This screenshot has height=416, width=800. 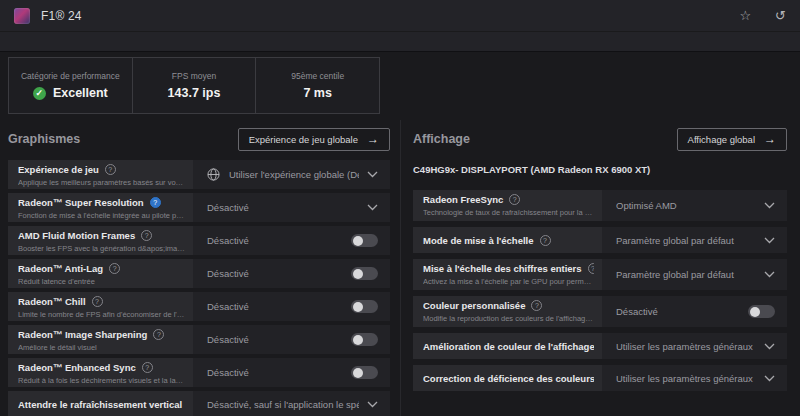 What do you see at coordinates (199, 340) in the screenshot?
I see `row-image-sharpening: Radeon™ Image Sharpening ? Améliore le d…` at bounding box center [199, 340].